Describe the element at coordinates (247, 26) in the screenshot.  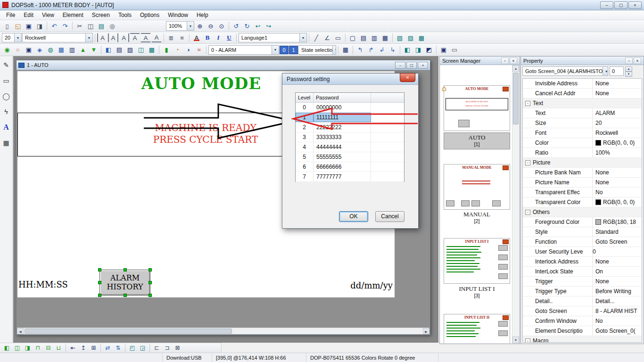
I see `rotate-right-icon: ↻` at that location.